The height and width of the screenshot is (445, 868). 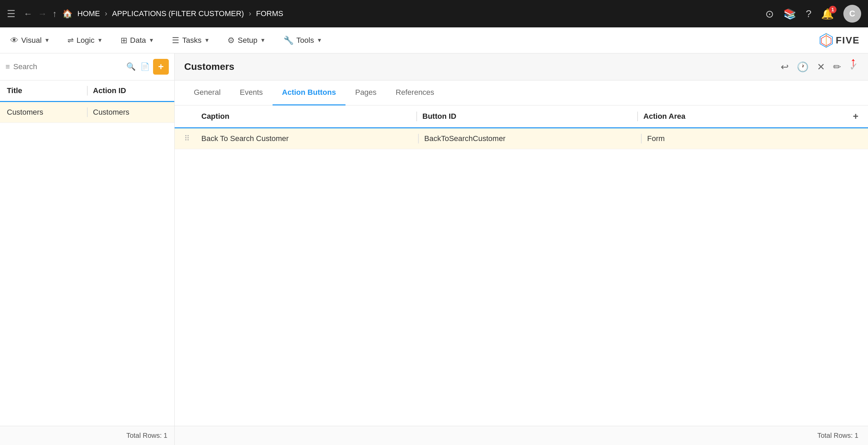 I want to click on forward-arrow-icon: →, so click(x=42, y=14).